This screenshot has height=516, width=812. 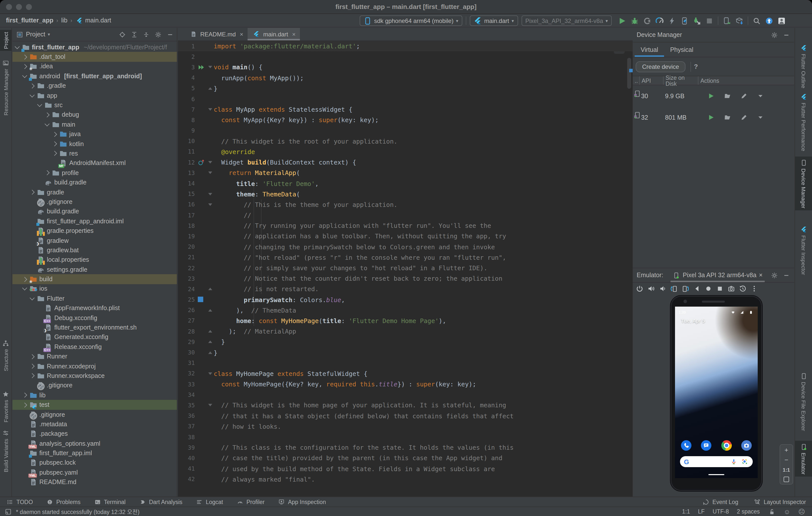 I want to click on toolwindow-button-app-inspection: App Inspection, so click(x=301, y=502).